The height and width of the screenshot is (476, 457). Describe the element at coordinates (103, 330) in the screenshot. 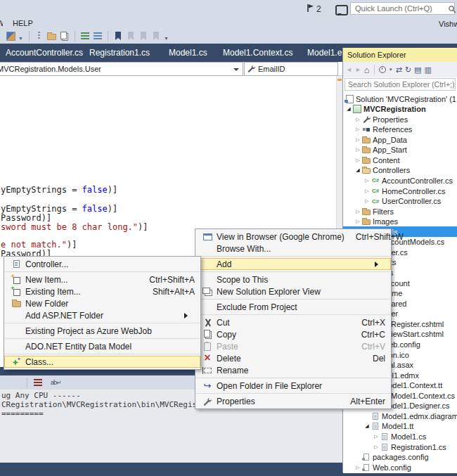

I see `menu-item-existing-project-as-azure-webjob: Existing Project as Azure WebJob` at that location.